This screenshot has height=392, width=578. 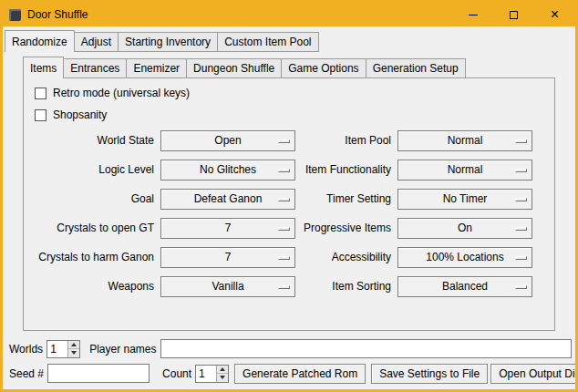 What do you see at coordinates (429, 374) in the screenshot?
I see `save-settings-button: Save Settings to File` at bounding box center [429, 374].